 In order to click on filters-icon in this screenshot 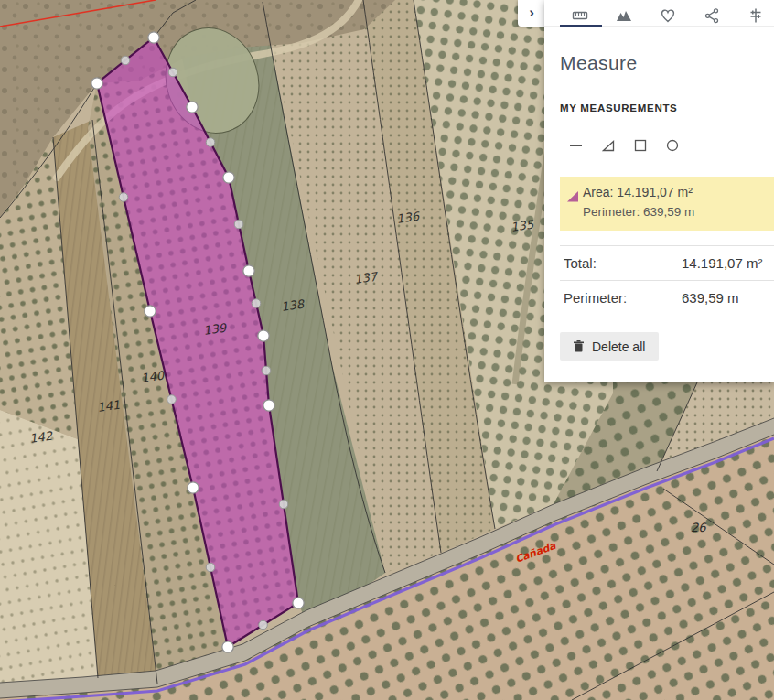, I will do `click(756, 16)`.